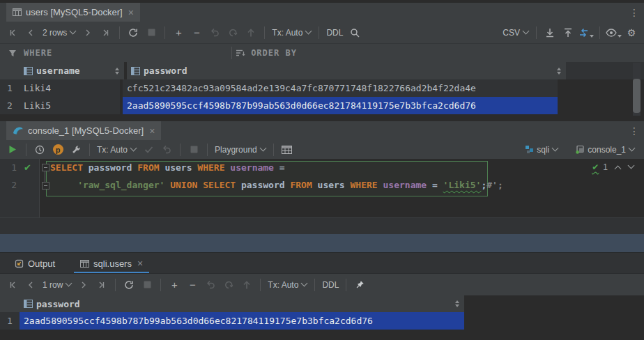 The width and height of the screenshot is (644, 340). What do you see at coordinates (287, 150) in the screenshot?
I see `in-editor-results-icon` at bounding box center [287, 150].